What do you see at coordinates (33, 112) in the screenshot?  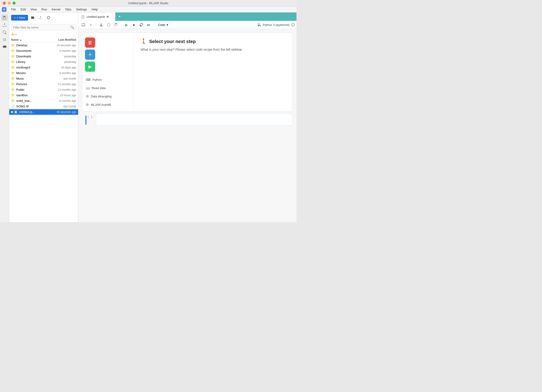 I see `file-name: Untitled.ip...` at bounding box center [33, 112].